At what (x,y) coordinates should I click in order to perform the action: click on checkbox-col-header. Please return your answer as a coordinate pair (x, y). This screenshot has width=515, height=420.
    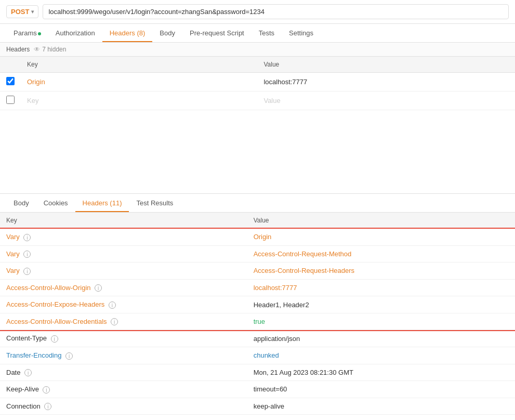
    Looking at the image, I should click on (10, 64).